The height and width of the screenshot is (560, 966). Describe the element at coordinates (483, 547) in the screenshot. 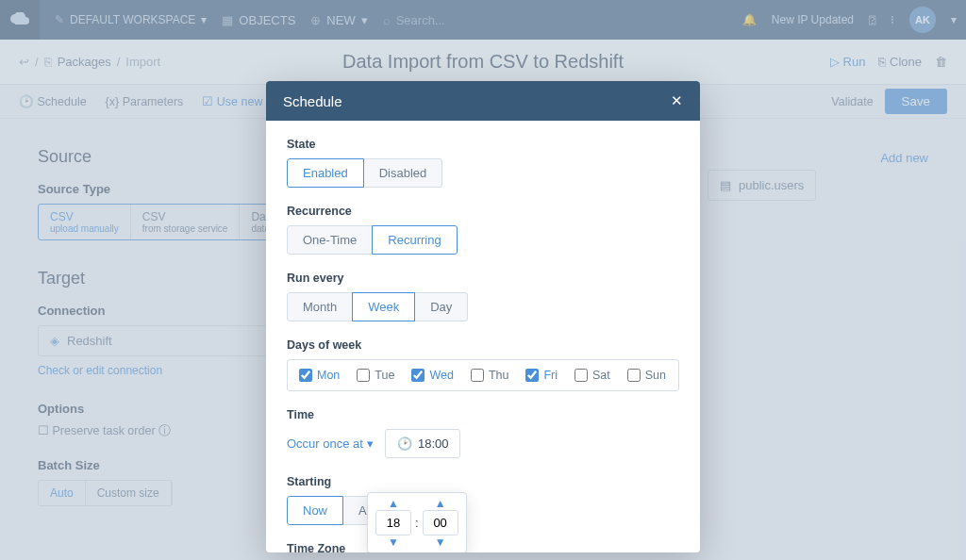

I see `tz-label: Time Zone` at that location.